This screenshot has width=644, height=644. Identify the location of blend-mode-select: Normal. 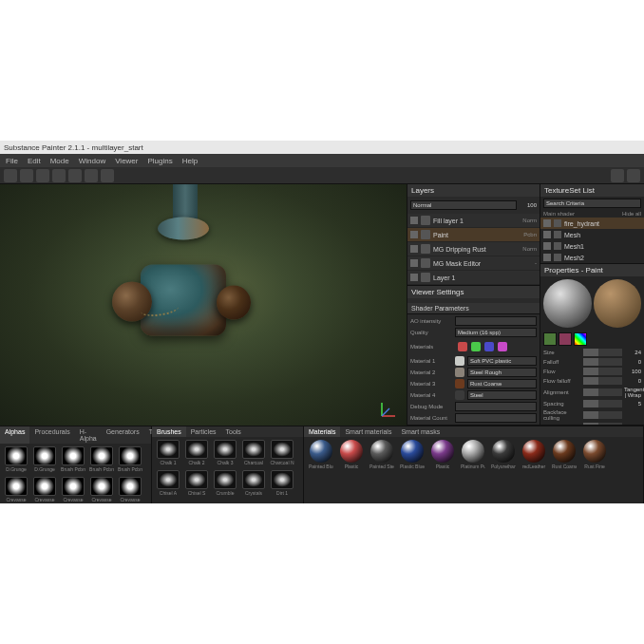
(464, 205).